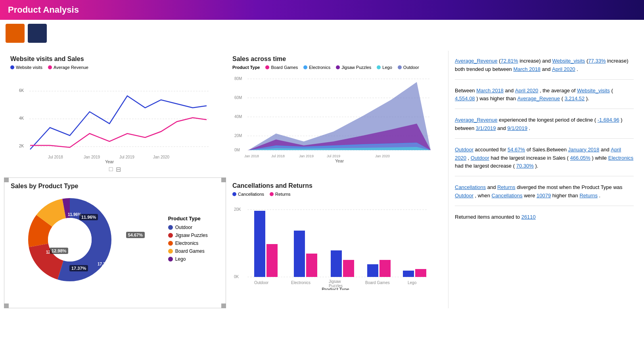 This screenshot has width=644, height=355. I want to click on svg-text: 80M, so click(238, 78).